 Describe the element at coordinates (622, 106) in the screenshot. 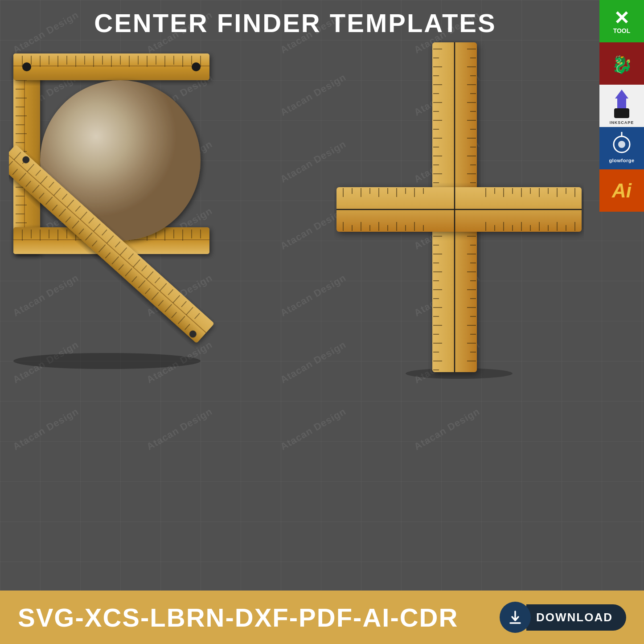

I see `inkscape-icon: INKSCAPE` at that location.